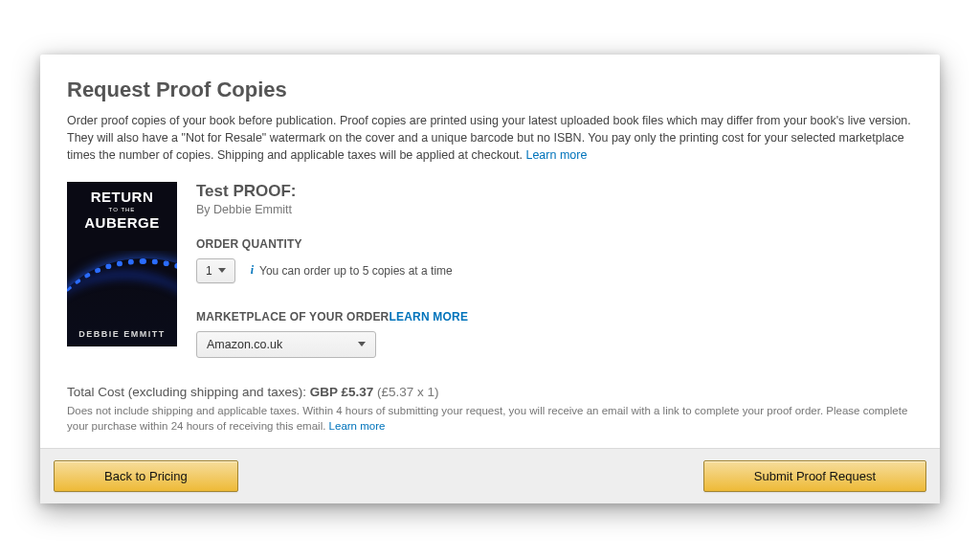 This screenshot has width=980, height=558. What do you see at coordinates (352, 270) in the screenshot?
I see `quantity-hint: i You can order up to 5 copies at a time` at bounding box center [352, 270].